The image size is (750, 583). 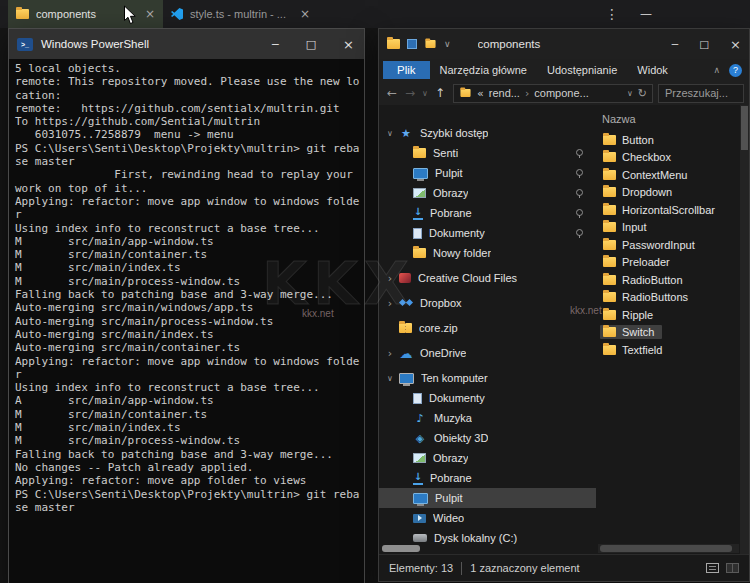 I want to click on vertical-scrollbar-thumb, so click(x=744, y=128).